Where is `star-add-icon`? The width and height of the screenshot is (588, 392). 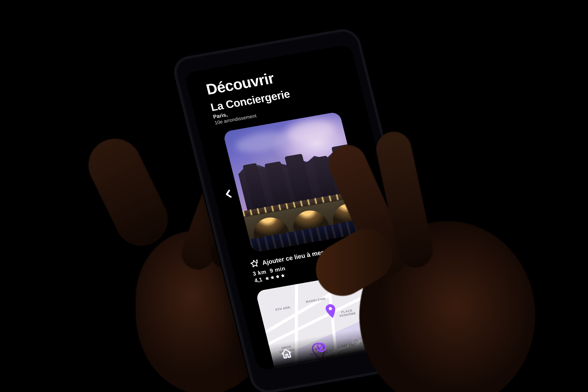 star-add-icon is located at coordinates (254, 264).